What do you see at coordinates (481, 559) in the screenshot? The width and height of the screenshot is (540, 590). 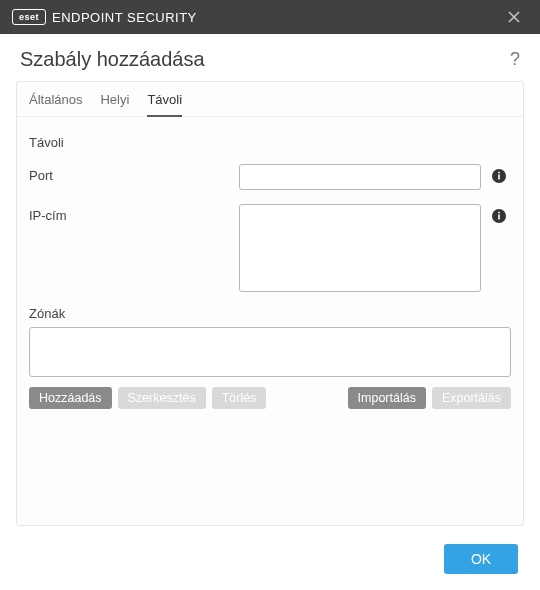 I see `ok-button: OK` at bounding box center [481, 559].